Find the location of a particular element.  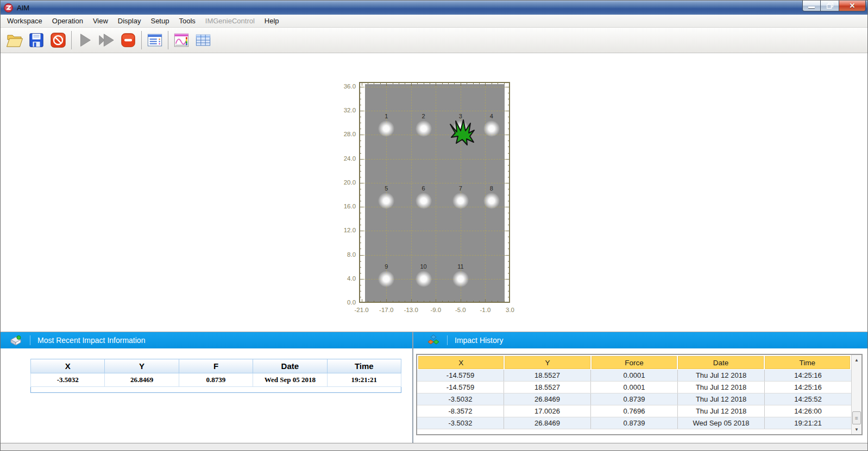

save-icon is located at coordinates (36, 40).